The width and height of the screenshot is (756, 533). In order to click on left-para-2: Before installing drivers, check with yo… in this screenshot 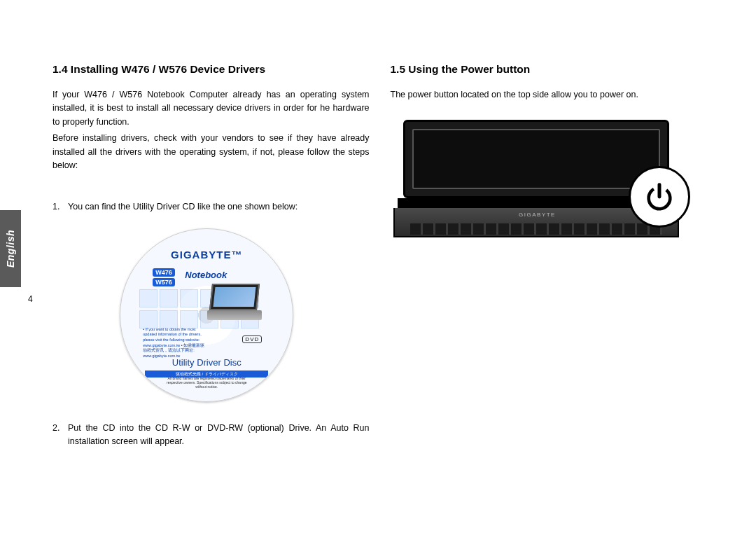, I will do `click(211, 152)`.